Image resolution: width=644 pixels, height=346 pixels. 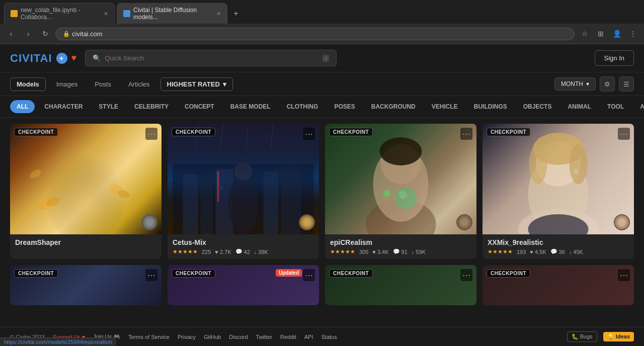 I want to click on likes-cetus: ♥ 2.7K, so click(x=223, y=252).